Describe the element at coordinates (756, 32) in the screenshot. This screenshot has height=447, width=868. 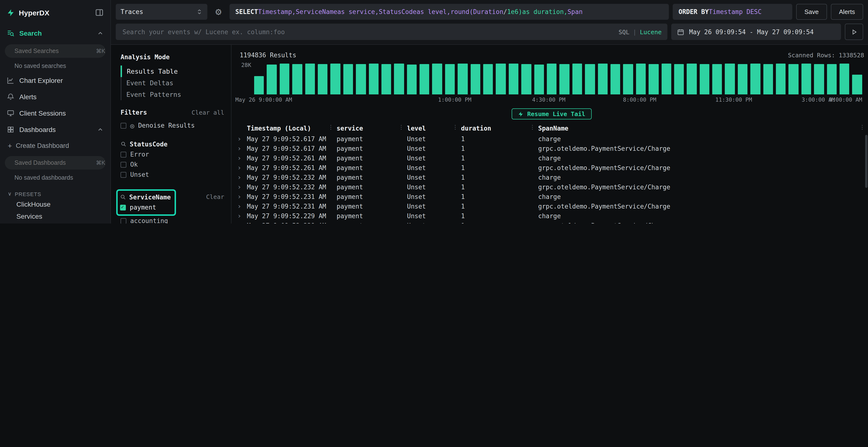
I see `date-range-picker: May 26 09:09:54 - May 27 09:09:54` at that location.